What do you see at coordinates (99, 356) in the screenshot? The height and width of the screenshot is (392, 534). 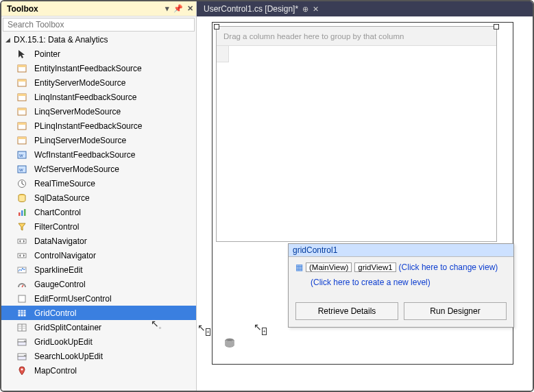 I see `toolbox-item-searchlookupedit: SearchLookUpEdit` at bounding box center [99, 356].